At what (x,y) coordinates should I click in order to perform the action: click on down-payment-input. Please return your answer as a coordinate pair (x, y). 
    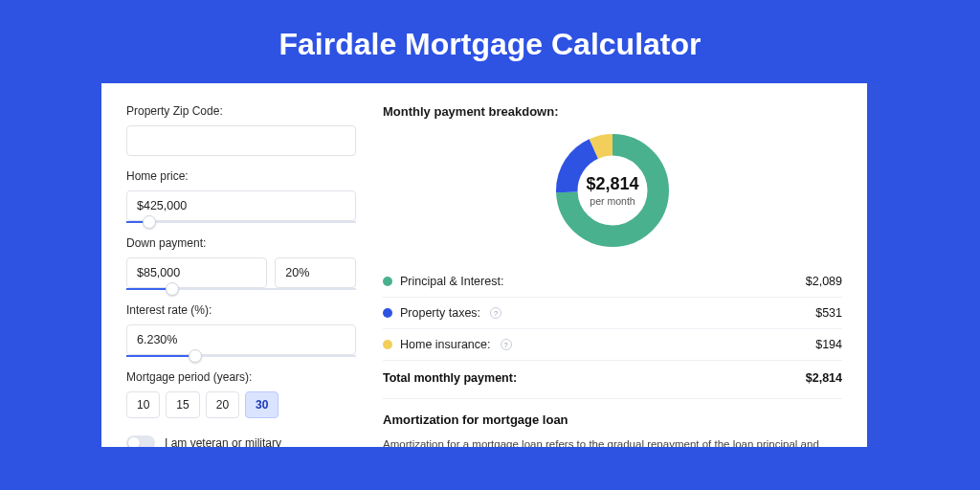
    Looking at the image, I should click on (197, 273).